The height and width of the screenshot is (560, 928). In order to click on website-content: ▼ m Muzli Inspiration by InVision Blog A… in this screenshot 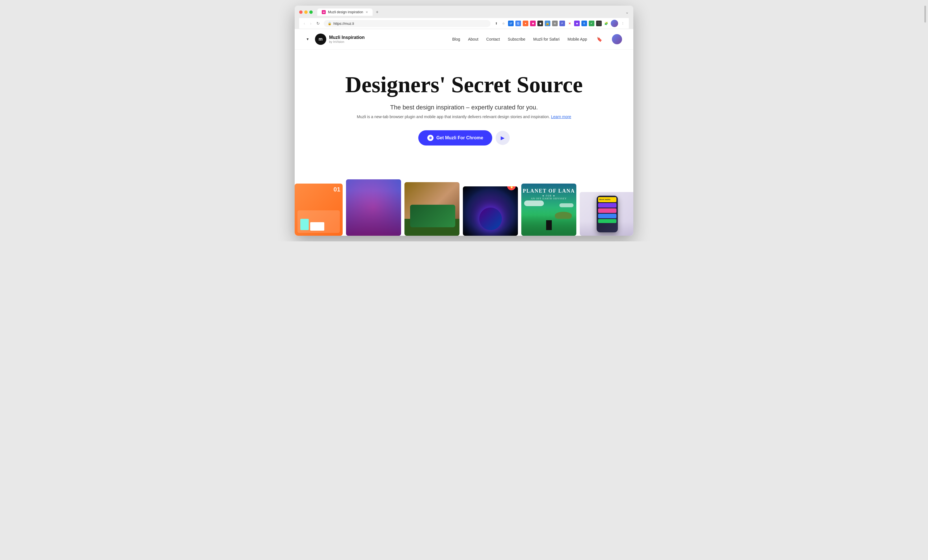, I will do `click(464, 132)`.